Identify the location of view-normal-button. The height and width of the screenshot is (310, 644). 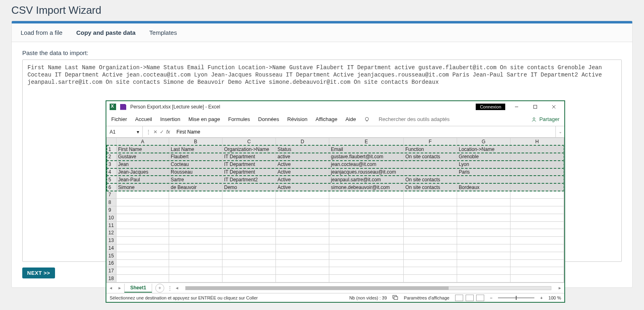
(459, 298).